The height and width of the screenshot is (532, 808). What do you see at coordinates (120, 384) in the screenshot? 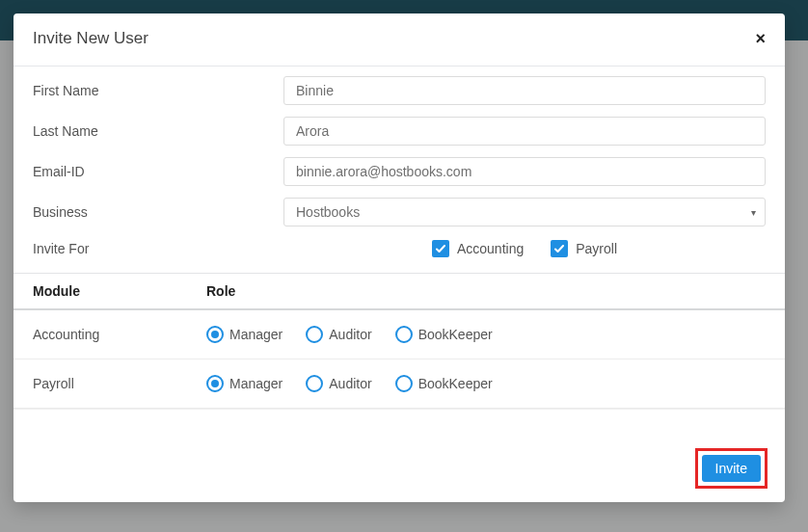
I see `module-name-payroll: Payroll` at bounding box center [120, 384].